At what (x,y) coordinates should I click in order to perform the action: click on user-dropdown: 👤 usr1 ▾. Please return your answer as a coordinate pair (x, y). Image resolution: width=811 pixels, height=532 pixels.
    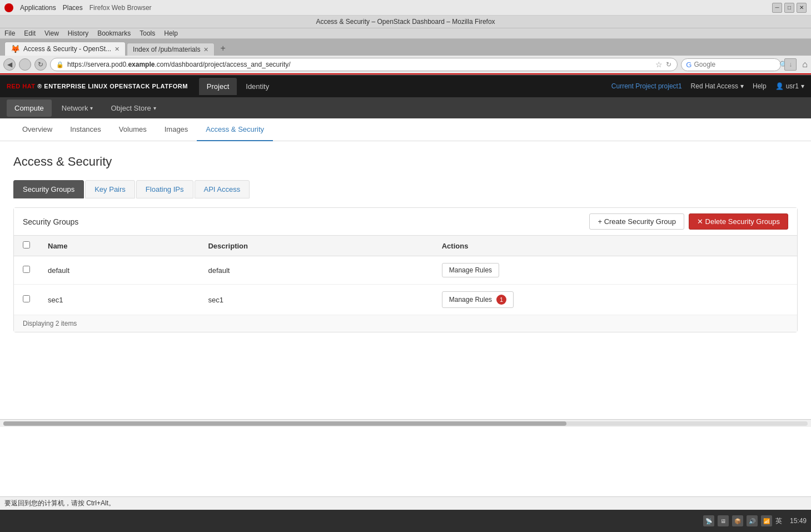
    Looking at the image, I should click on (790, 86).